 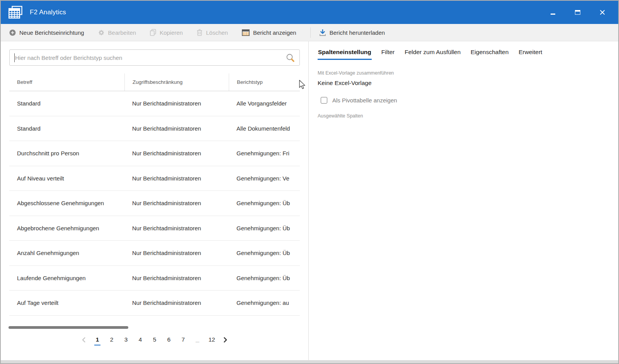 I want to click on column-header-zugriffsbeschraenkung: Zugriffsbeschränkung, so click(x=177, y=82).